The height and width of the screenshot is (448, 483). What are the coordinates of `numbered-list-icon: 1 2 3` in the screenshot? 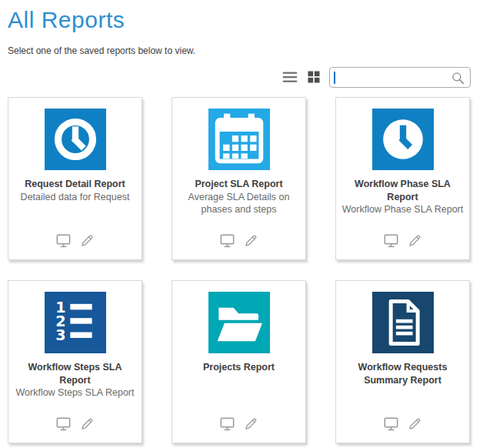 It's located at (75, 323).